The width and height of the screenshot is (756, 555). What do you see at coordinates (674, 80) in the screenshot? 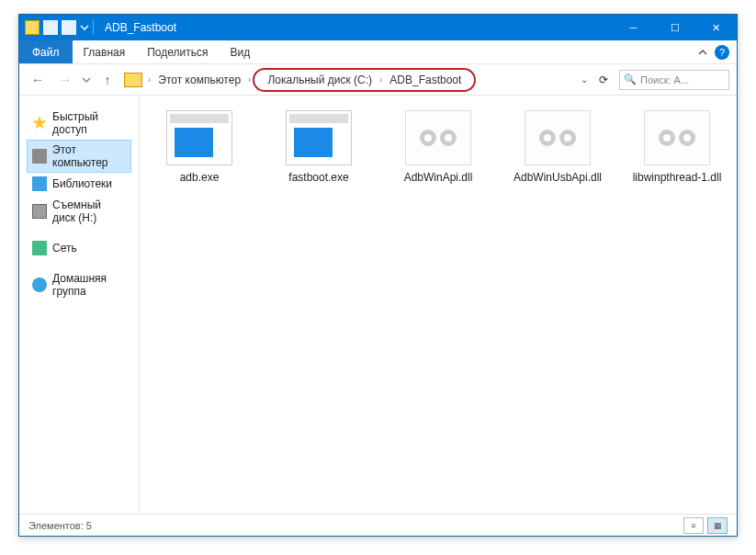
I see `search-input: 🔍 Поиск: A...` at bounding box center [674, 80].